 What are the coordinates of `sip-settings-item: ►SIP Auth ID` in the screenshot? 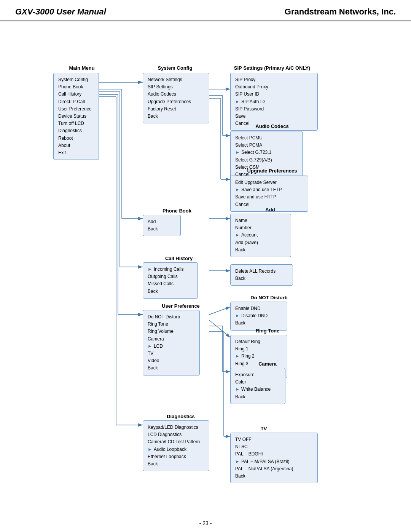 It's located at (274, 102).